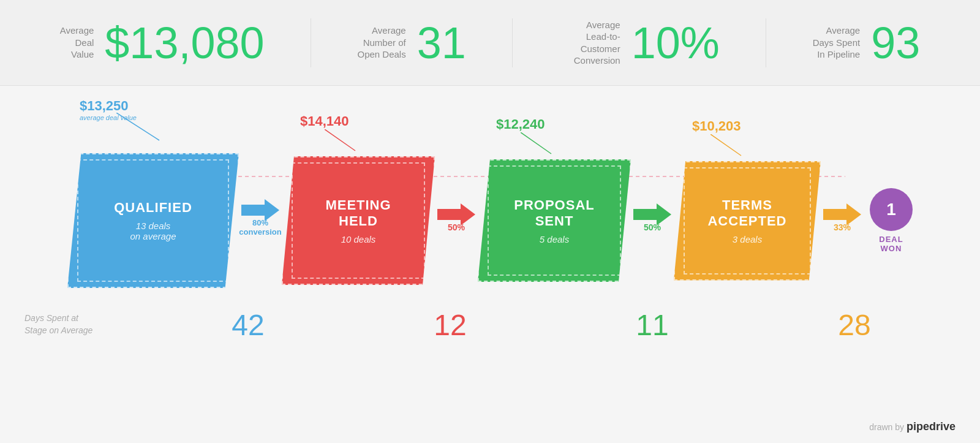 This screenshot has width=980, height=443. I want to click on stat-avg-deal-value: Average Deal Value $13,080, so click(162, 43).